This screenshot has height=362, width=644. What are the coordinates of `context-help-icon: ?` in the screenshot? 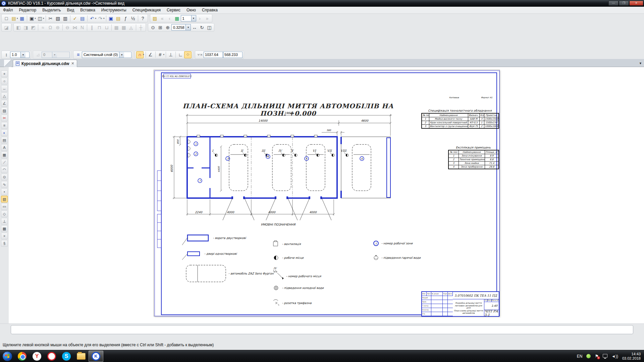 It's located at (143, 18).